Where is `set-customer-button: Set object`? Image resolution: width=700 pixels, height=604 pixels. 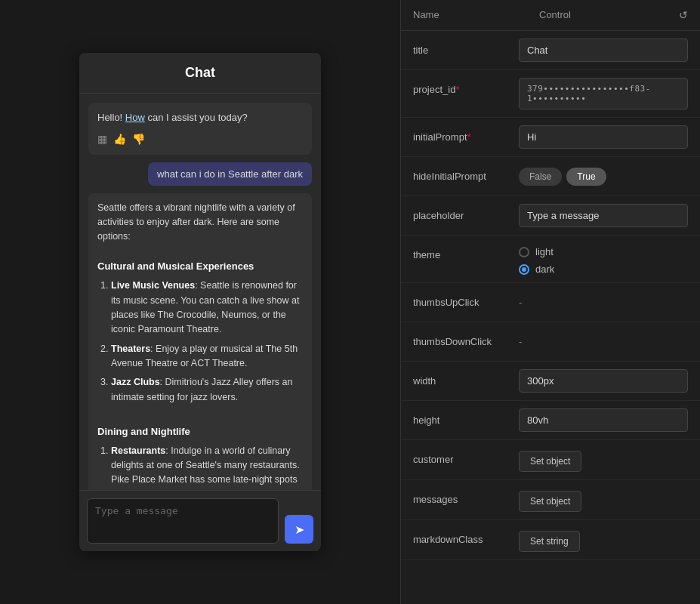 set-customer-button: Set object is located at coordinates (550, 461).